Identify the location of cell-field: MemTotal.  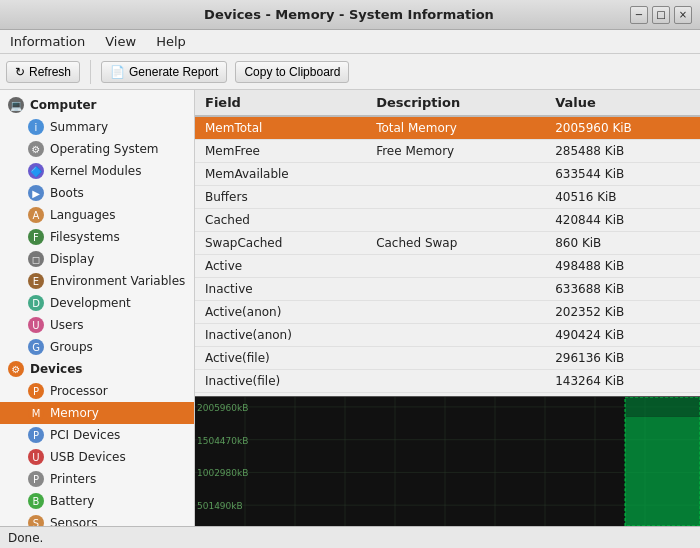
(280, 128).